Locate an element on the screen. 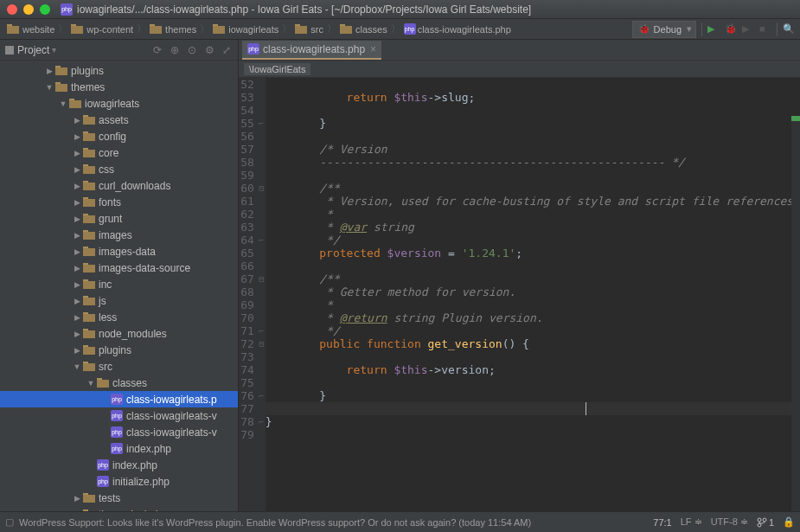 The height and width of the screenshot is (532, 800). coverage-button: ▶ is located at coordinates (748, 29).